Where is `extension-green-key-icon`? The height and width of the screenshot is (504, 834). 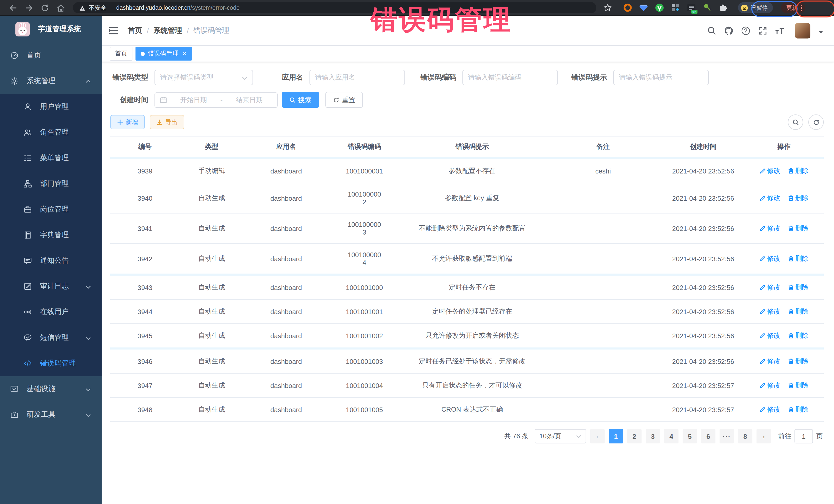
extension-green-key-icon is located at coordinates (707, 7).